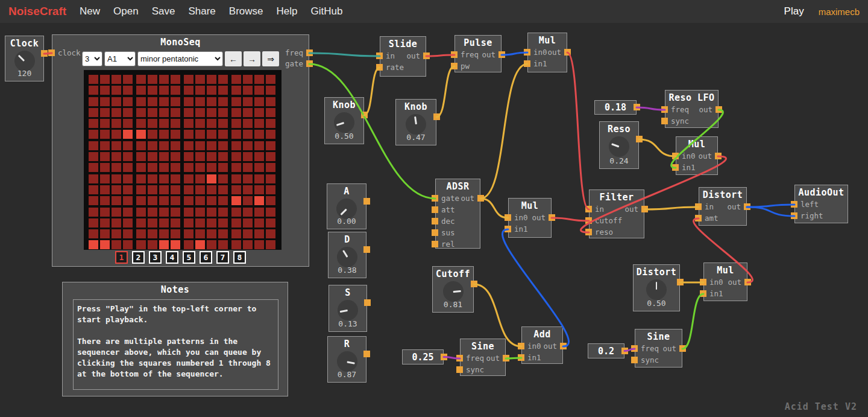 This screenshot has height=417, width=868. I want to click on octave-select: 3, so click(92, 59).